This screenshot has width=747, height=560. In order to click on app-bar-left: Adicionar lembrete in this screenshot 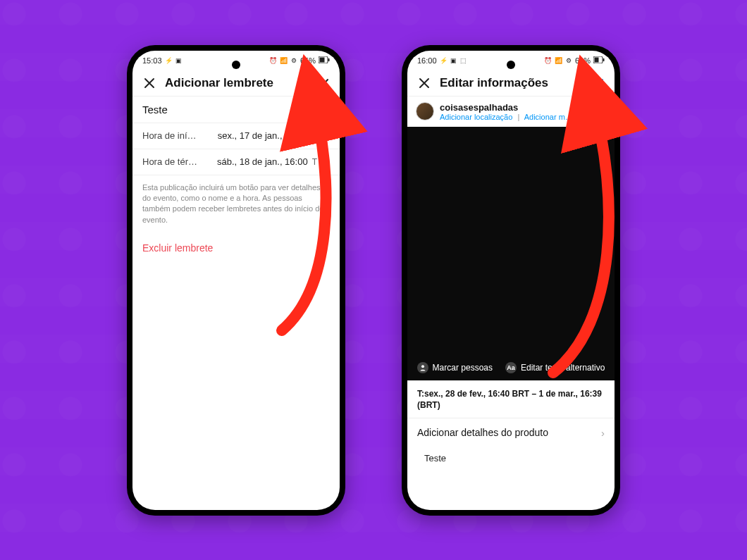, I will do `click(236, 83)`.